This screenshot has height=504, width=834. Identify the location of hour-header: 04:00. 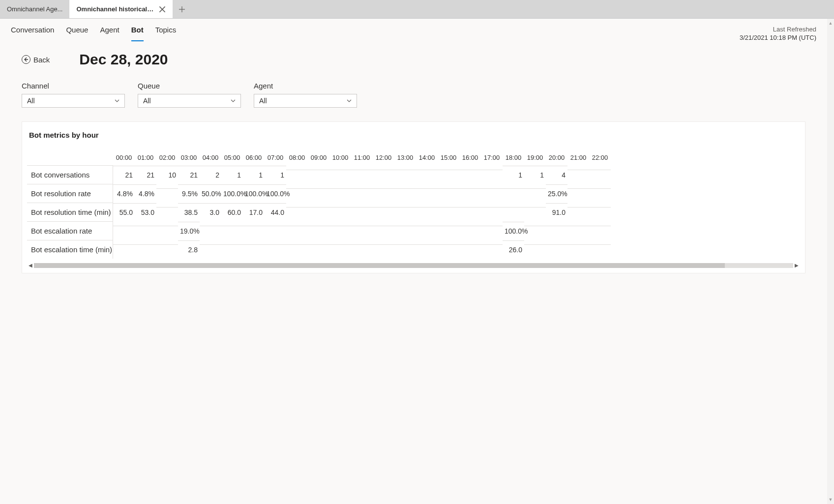
(210, 157).